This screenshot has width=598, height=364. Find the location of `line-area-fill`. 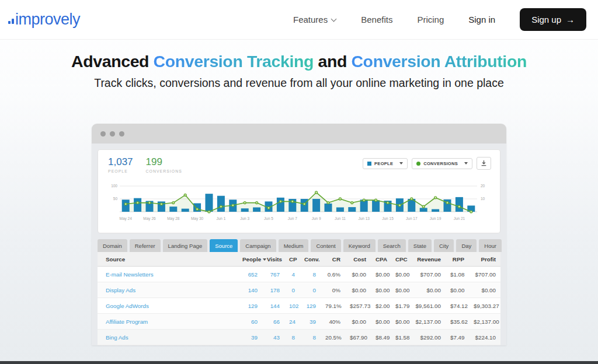

line-area-fill is located at coordinates (298, 202).